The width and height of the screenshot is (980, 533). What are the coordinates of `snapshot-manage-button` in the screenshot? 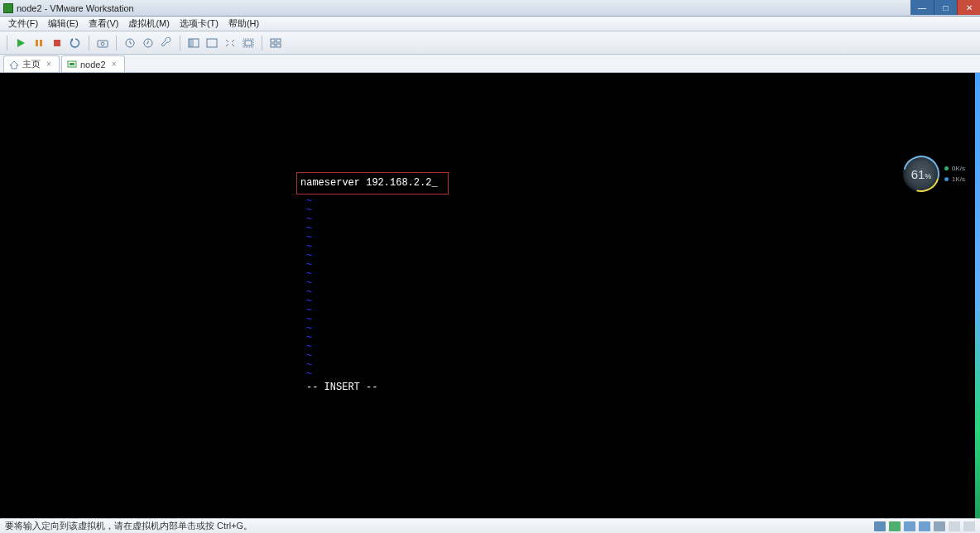 It's located at (166, 43).